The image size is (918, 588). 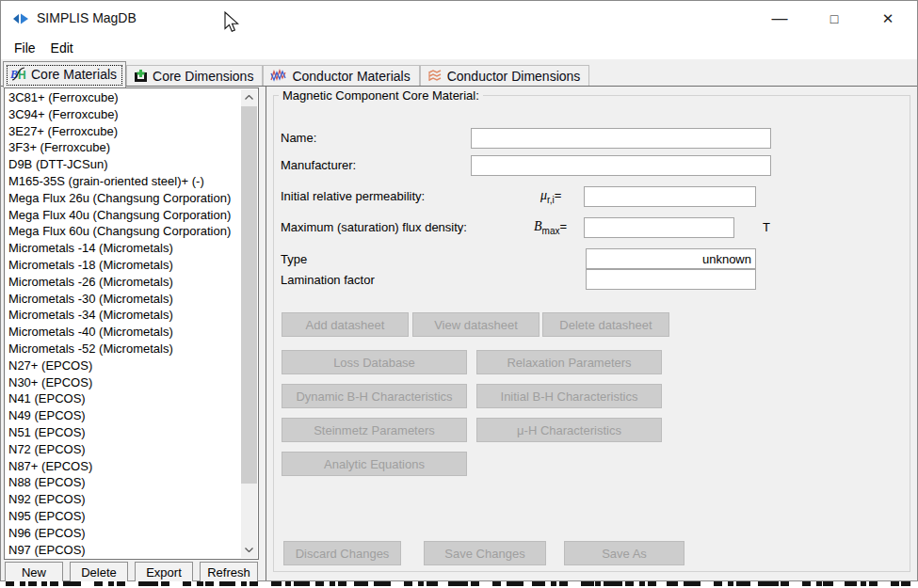 I want to click on list-actions-row: New Delete Export Refresh, so click(x=132, y=572).